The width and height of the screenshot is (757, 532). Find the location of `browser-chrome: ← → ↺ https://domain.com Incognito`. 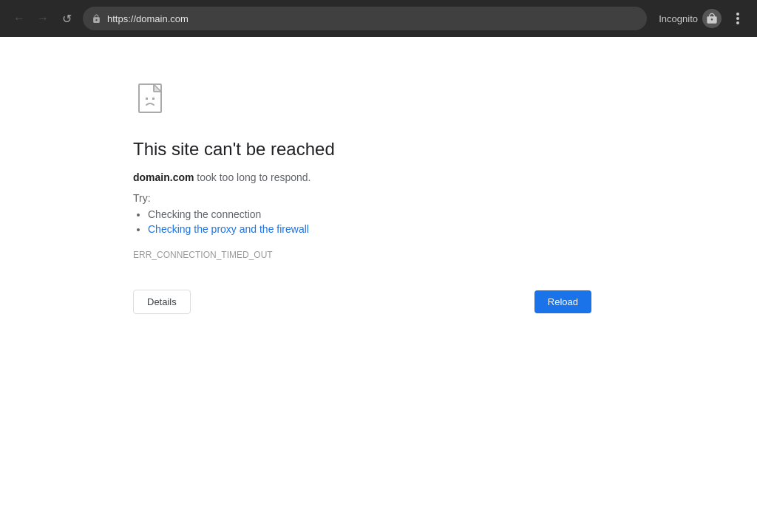

browser-chrome: ← → ↺ https://domain.com Incognito is located at coordinates (378, 18).